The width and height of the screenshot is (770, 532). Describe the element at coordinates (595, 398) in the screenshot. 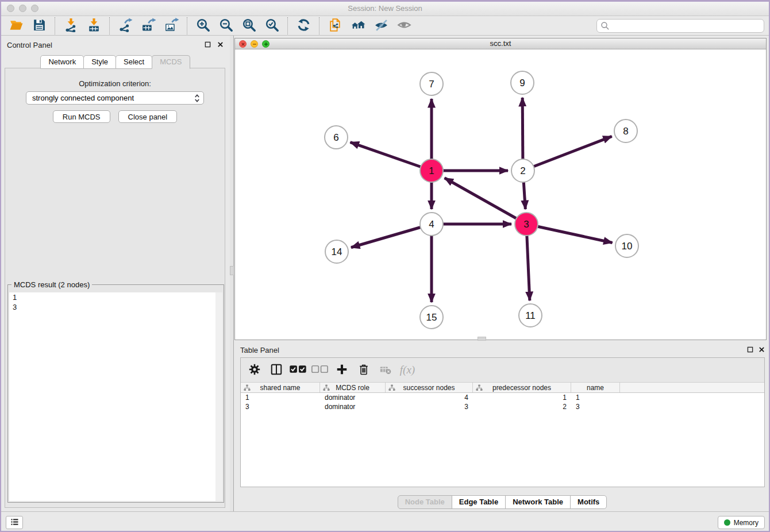

I see `cell-name: 1` at that location.